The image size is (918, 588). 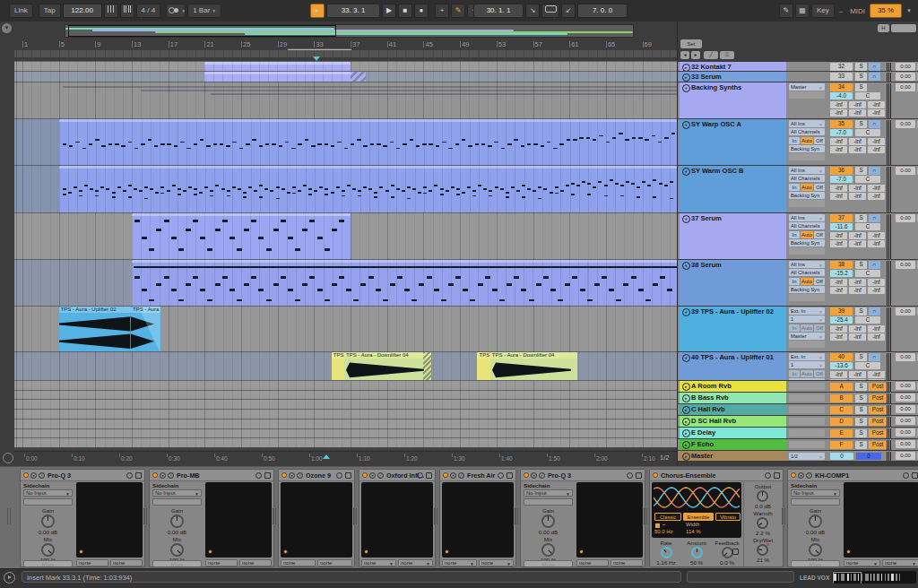 I want to click on feedback-invert-button, so click(x=735, y=552).